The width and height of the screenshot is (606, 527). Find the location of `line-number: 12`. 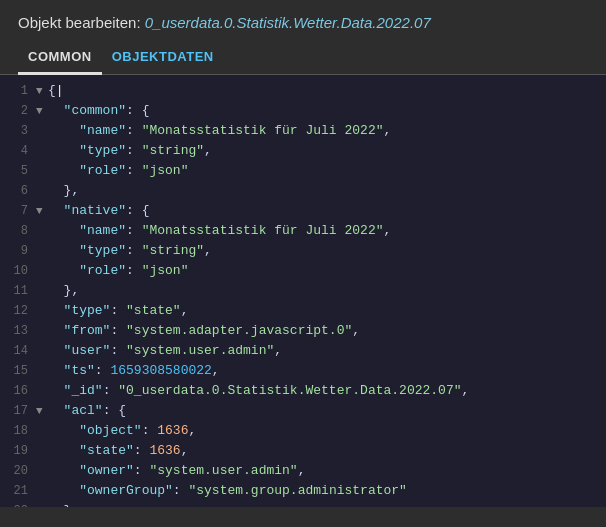

line-number: 12 is located at coordinates (22, 311).